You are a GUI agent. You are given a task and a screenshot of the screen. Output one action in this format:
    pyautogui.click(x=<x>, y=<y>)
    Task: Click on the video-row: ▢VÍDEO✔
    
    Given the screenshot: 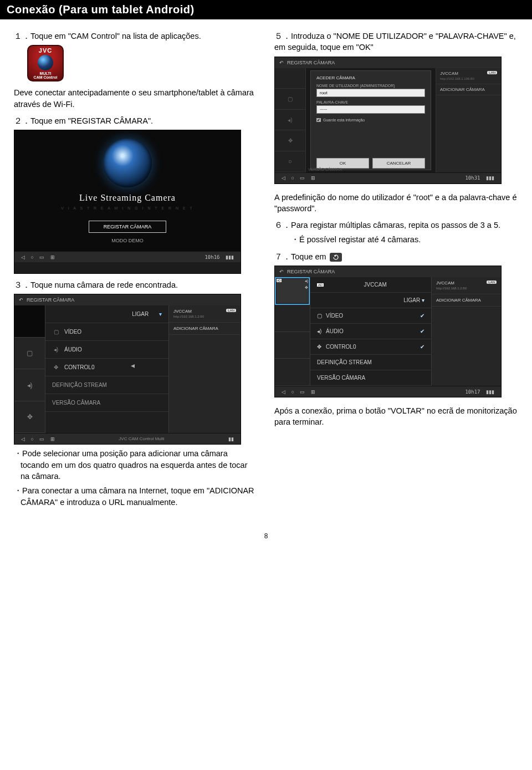 What is the action you would take?
    pyautogui.click(x=371, y=316)
    